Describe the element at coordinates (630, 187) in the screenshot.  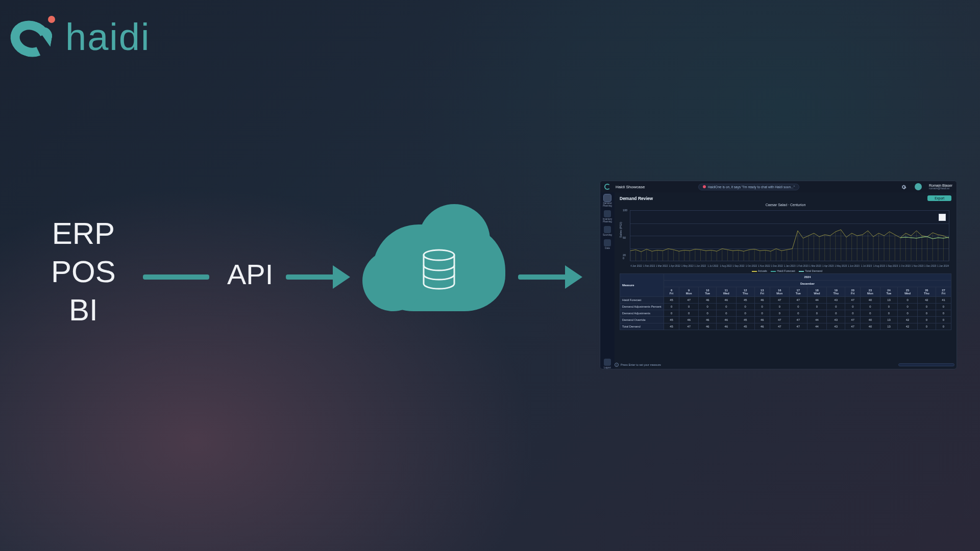
I see `app-title: Haidi Showcase` at that location.